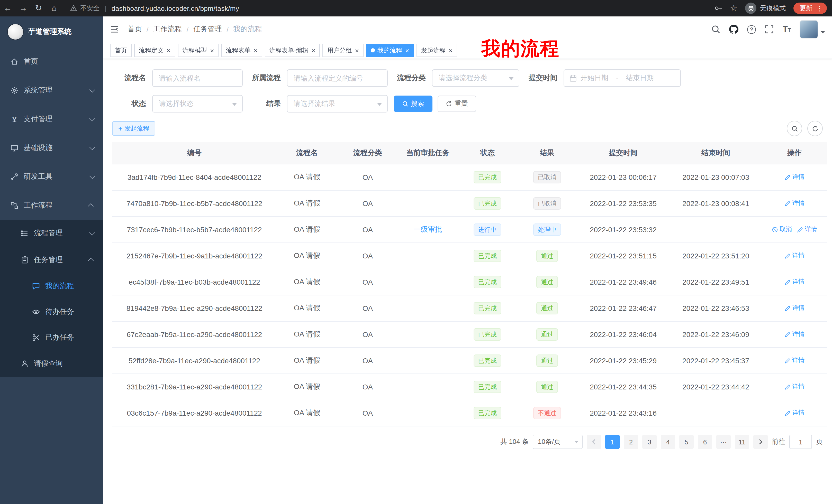 Image resolution: width=832 pixels, height=504 pixels. What do you see at coordinates (782, 230) in the screenshot?
I see `cancel-action-link: 取消` at bounding box center [782, 230].